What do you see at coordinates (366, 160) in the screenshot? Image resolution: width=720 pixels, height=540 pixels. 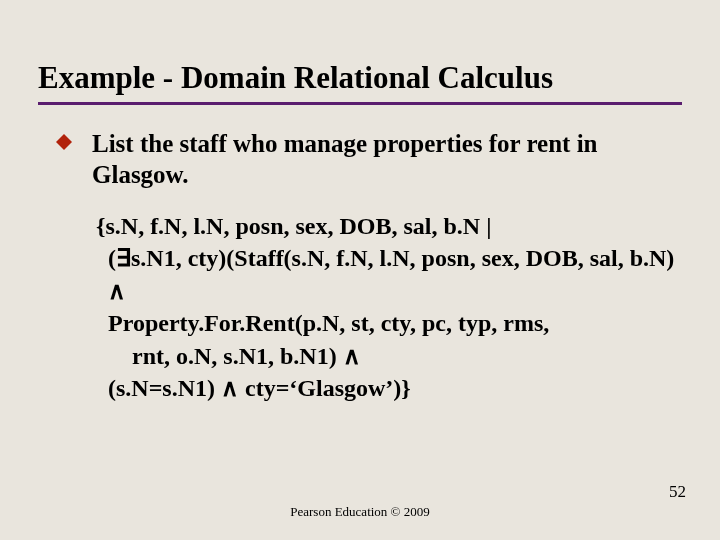 I see `bullet-item: List the staff who manage properties for…` at bounding box center [366, 160].